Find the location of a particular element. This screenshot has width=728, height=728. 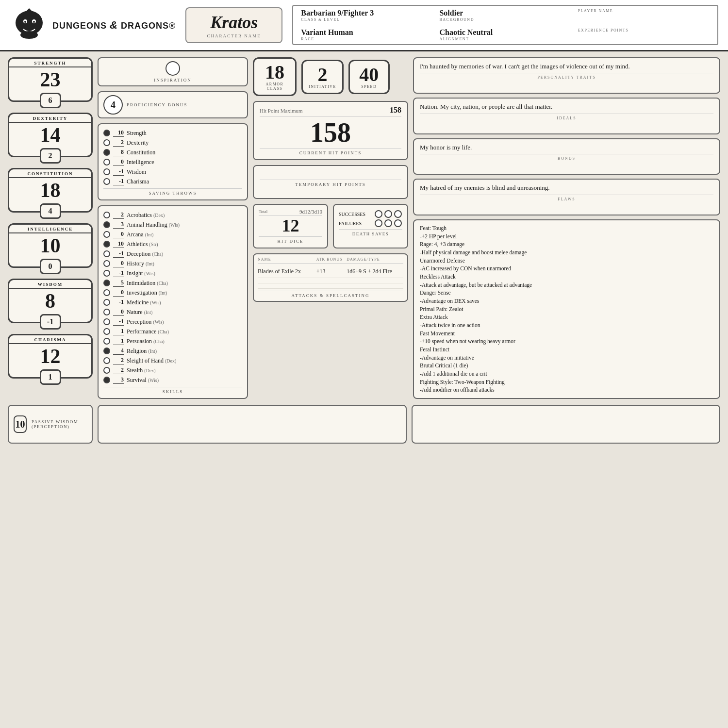

skill-investigation: 0 Investigation (Int) is located at coordinates (173, 293).